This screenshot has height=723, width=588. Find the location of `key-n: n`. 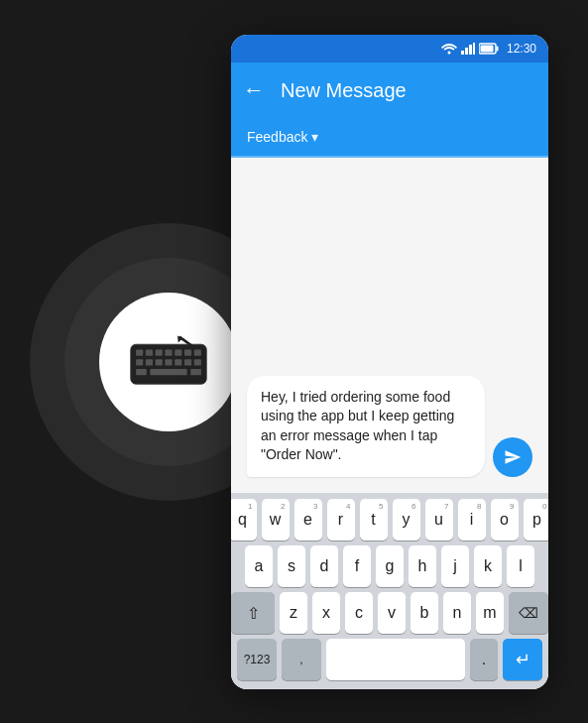

key-n: n is located at coordinates (457, 613).